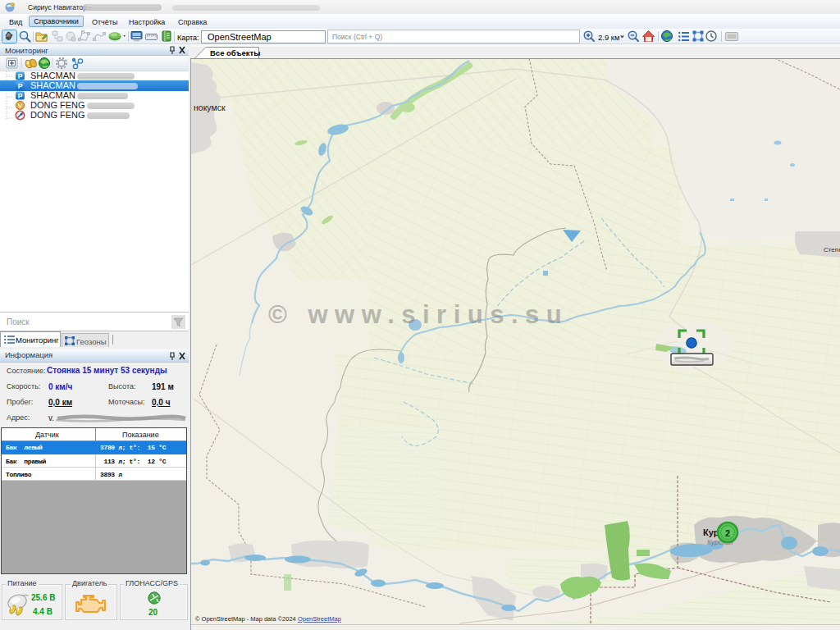 This screenshot has width=840, height=630. I want to click on svg-text: Все объекты, so click(235, 52).